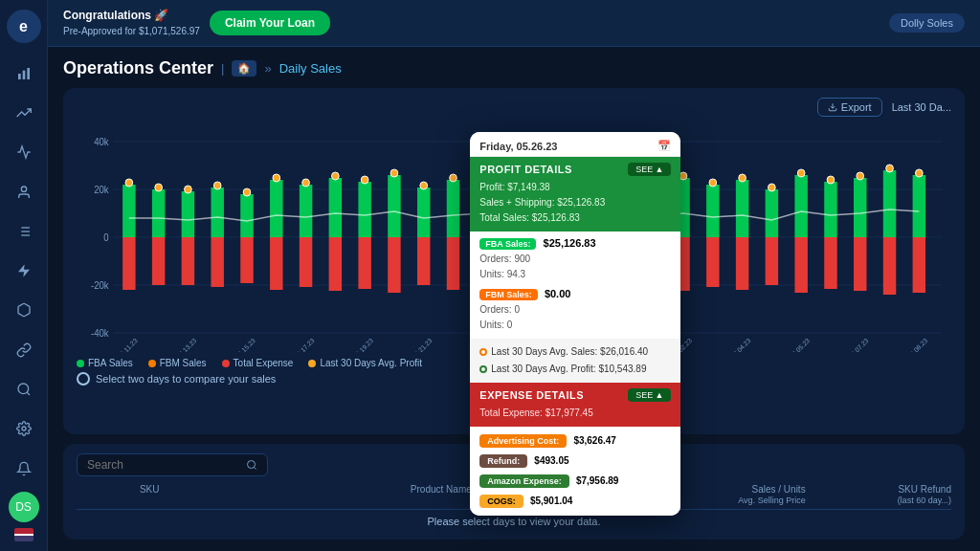 The image size is (980, 551). Describe the element at coordinates (507, 244) in the screenshot. I see `fba-badge: FBA Sales:` at that location.